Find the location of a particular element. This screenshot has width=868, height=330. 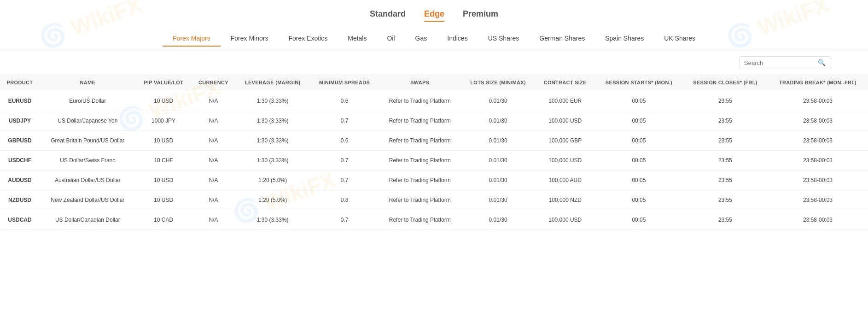

cat-forex-exotics: Forex Exotics is located at coordinates (308, 39).